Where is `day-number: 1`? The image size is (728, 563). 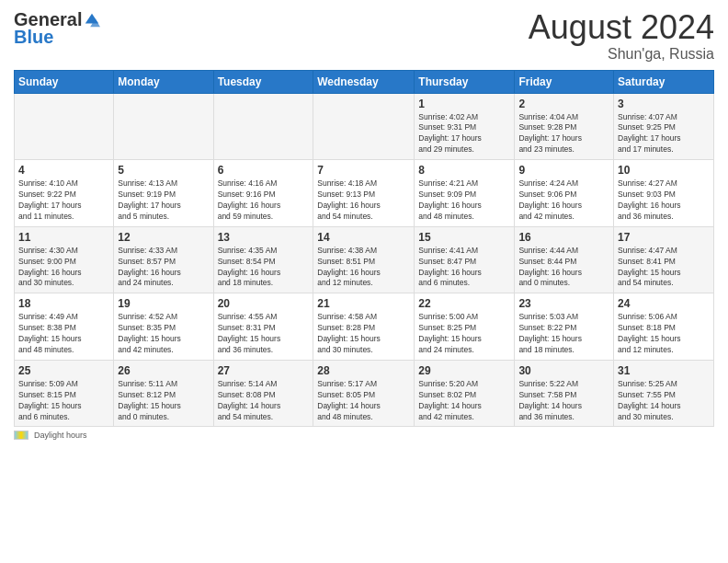 day-number: 1 is located at coordinates (464, 104).